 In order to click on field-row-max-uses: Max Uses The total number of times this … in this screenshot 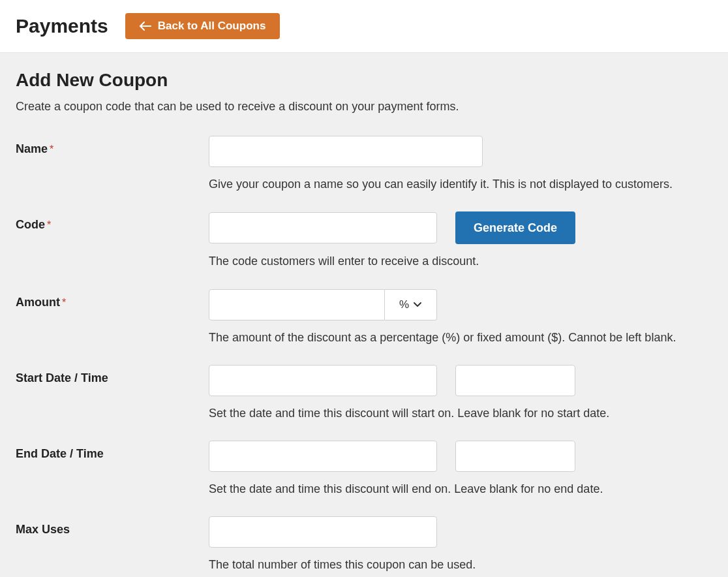, I will do `click(364, 544)`.